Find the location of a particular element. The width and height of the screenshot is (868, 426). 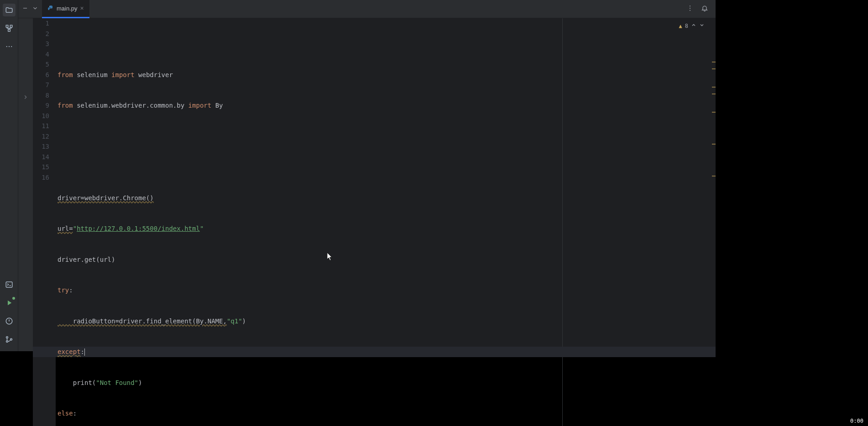

python-file-icon is located at coordinates (51, 8).